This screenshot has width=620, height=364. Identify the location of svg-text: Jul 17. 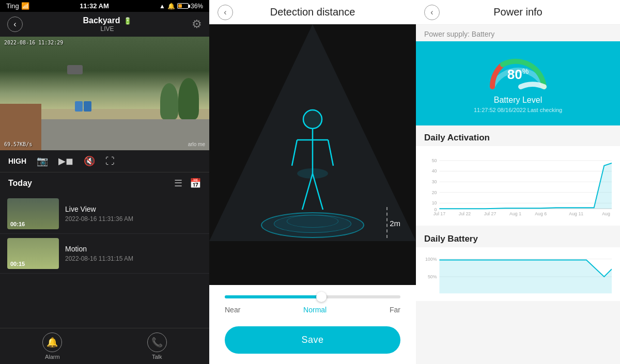
(440, 214).